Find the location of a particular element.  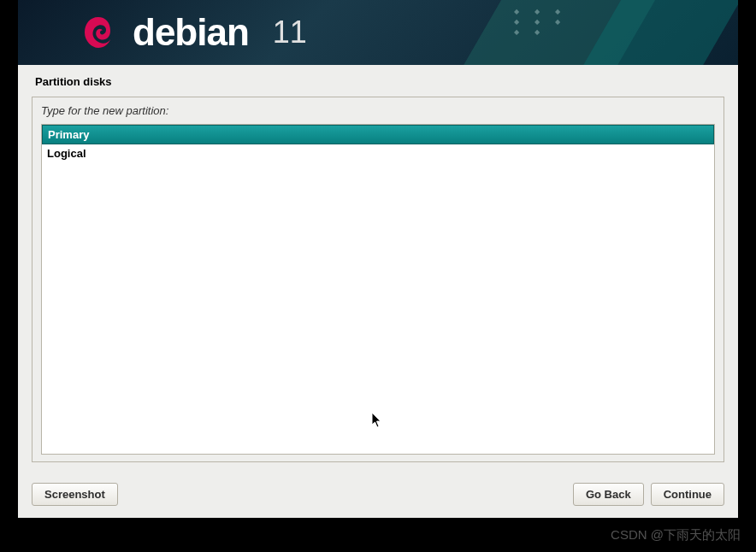

continue-button: Continue is located at coordinates (688, 494).